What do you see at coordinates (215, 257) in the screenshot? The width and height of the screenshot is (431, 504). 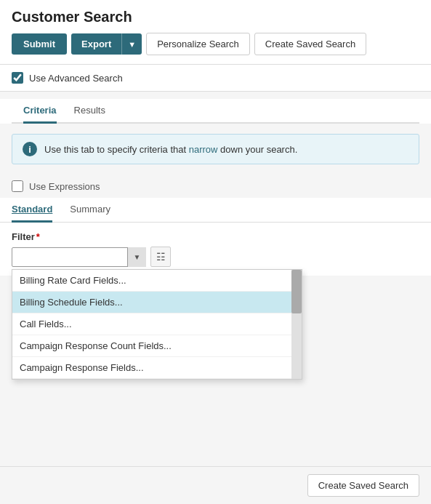 I see `filter-input-row: ▼ Billing Rate Card Fields... Billing Sc…` at bounding box center [215, 257].